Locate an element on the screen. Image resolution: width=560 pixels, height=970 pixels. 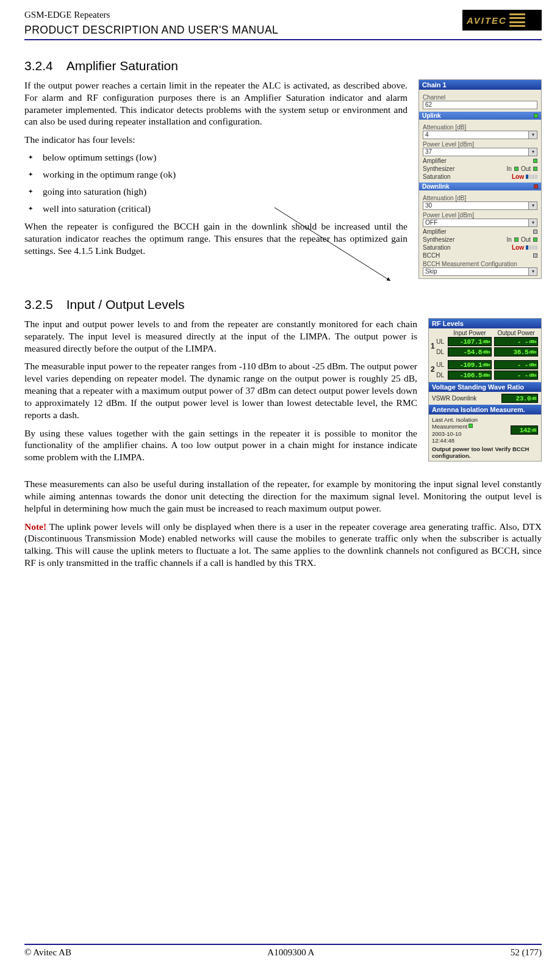
header-title-line: PRODUCT DESCRIPTION AND USER'S MANUAL is located at coordinates (151, 31).